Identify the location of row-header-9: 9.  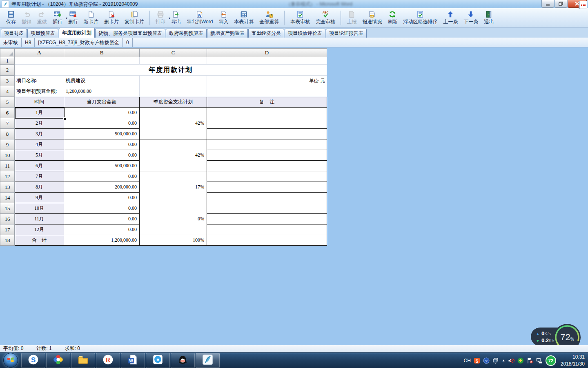
(7, 145).